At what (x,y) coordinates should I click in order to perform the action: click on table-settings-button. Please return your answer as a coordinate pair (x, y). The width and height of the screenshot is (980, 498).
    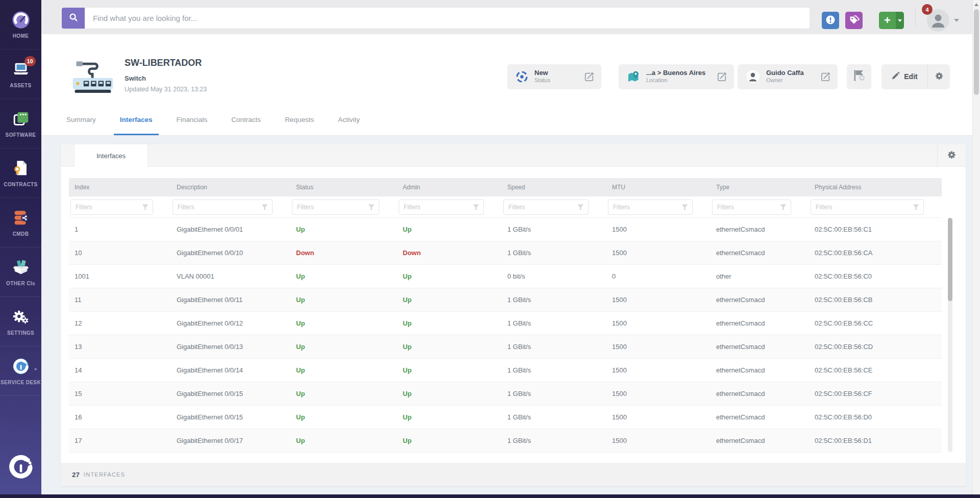
    Looking at the image, I should click on (951, 156).